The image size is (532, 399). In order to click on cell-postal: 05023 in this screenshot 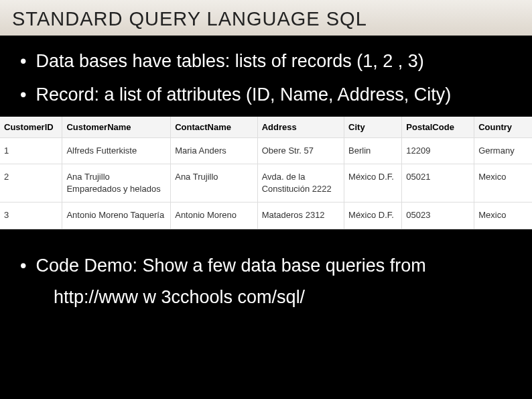, I will do `click(438, 216)`.